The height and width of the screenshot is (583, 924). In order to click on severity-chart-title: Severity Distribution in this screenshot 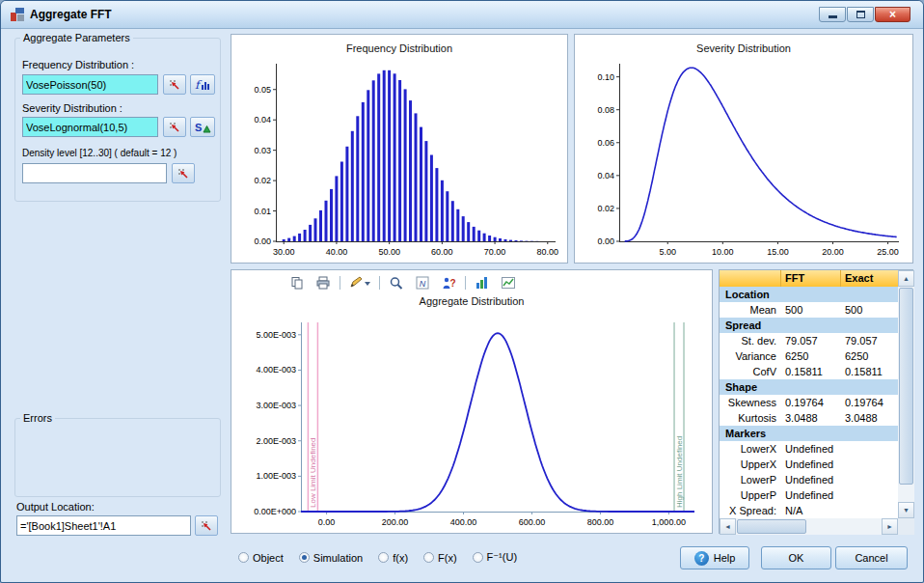, I will do `click(744, 48)`.